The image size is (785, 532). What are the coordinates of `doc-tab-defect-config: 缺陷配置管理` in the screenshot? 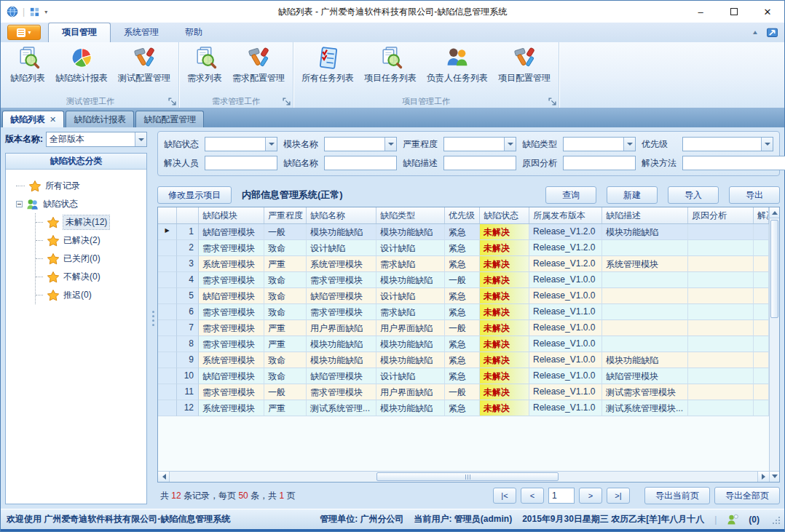 It's located at (170, 119).